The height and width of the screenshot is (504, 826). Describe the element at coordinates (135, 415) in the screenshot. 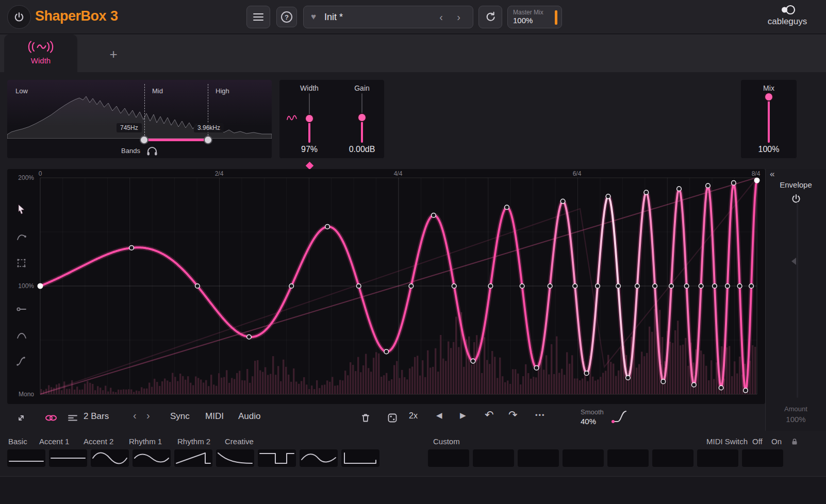

I see `length-prev-button: ‹` at that location.